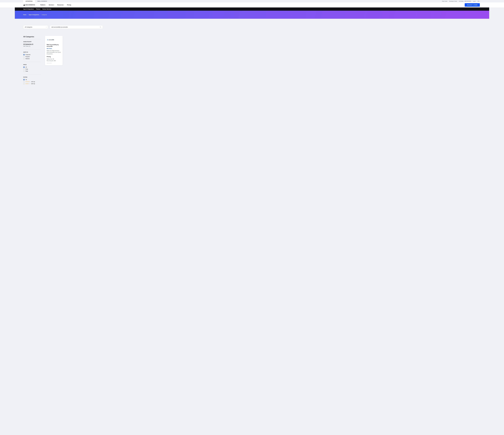  What do you see at coordinates (32, 65) in the screenshot?
I see `price-label: PRICE` at bounding box center [32, 65].